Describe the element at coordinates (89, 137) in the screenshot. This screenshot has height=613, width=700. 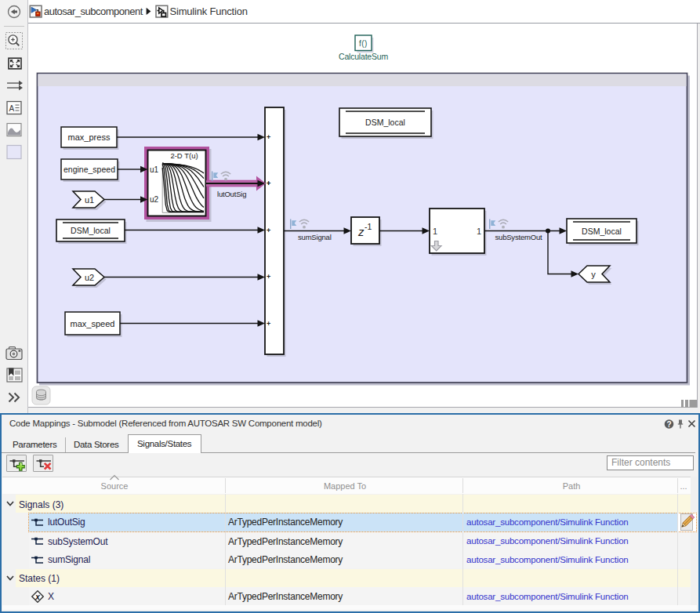
I see `svg-text: max_press` at that location.